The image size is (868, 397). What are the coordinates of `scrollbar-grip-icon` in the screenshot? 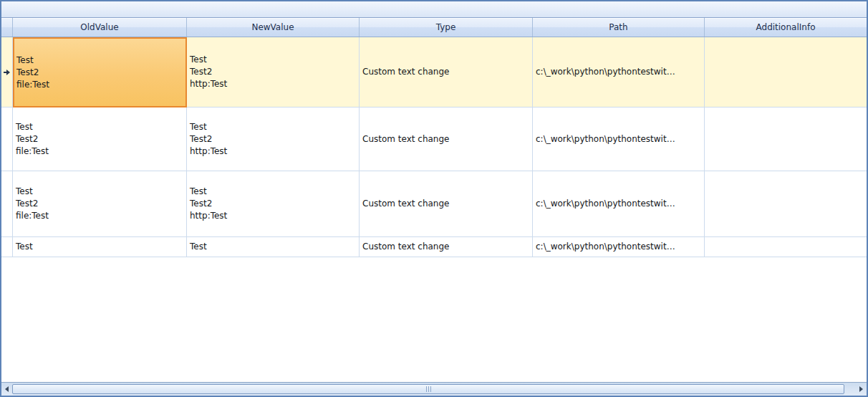 It's located at (428, 389).